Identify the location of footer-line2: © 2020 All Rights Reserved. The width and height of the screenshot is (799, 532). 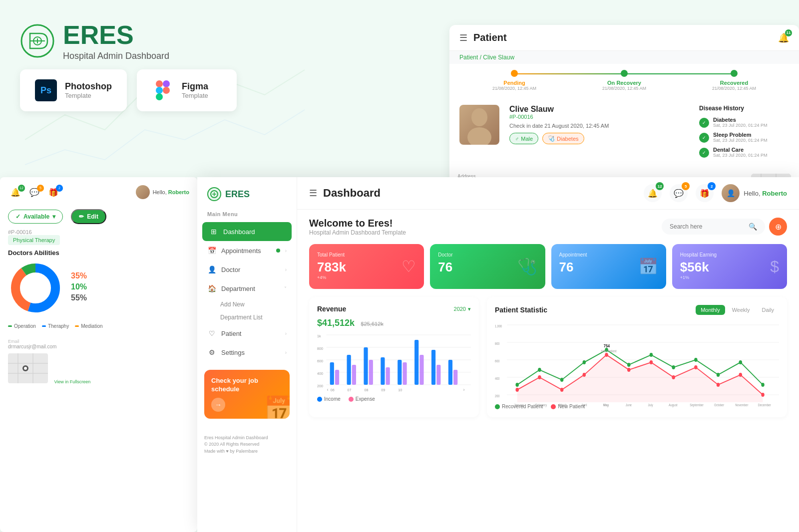
(247, 445).